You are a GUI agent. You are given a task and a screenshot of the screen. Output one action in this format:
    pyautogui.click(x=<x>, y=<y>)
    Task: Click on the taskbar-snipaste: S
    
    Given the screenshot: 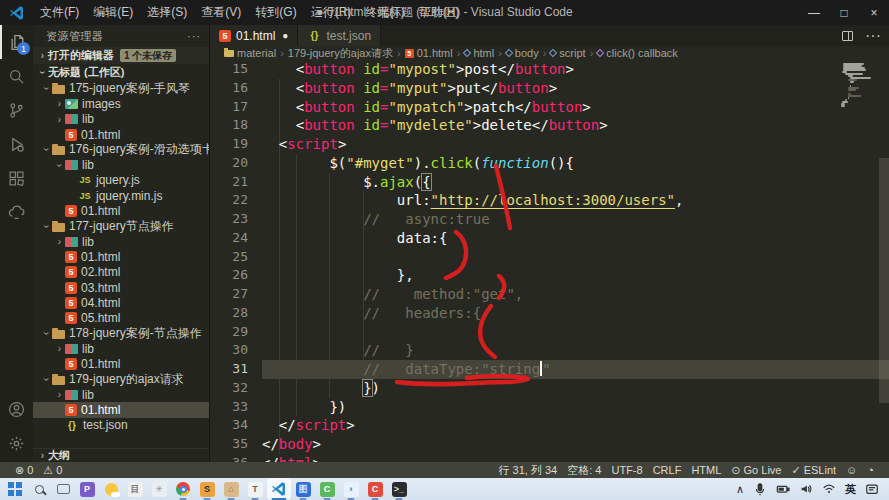 What is the action you would take?
    pyautogui.click(x=207, y=489)
    